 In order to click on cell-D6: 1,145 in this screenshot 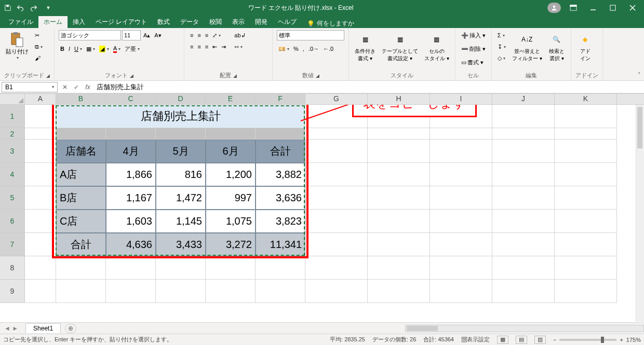, I will do `click(181, 221)`.